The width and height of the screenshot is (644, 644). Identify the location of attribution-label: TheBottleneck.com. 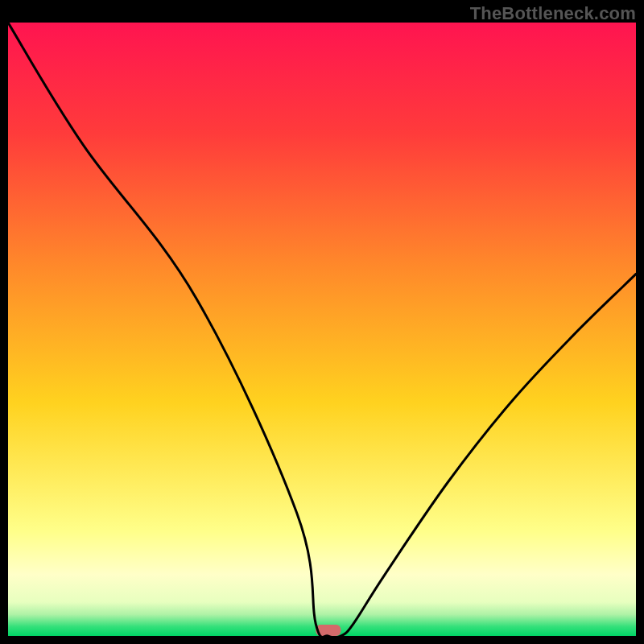
(553, 14).